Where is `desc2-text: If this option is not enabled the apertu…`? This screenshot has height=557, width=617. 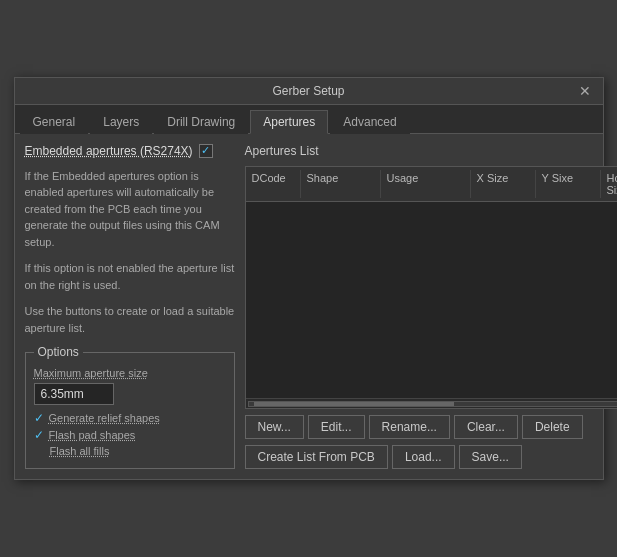 desc2-text: If this option is not enabled the apertu… is located at coordinates (130, 276).